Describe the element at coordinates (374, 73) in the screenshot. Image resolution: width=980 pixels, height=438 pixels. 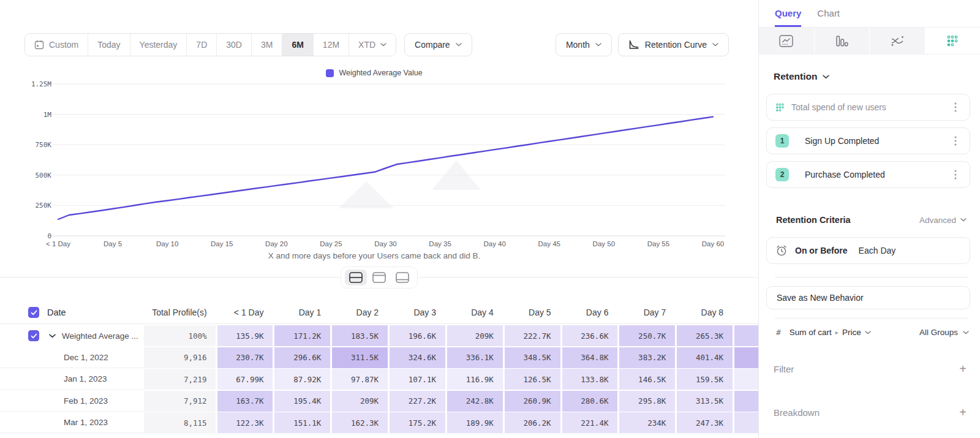
I see `chart-legend: Weighted Average Value` at that location.